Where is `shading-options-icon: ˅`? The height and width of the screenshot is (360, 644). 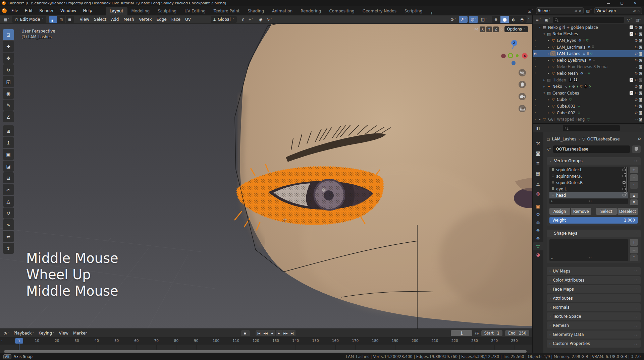 shading-options-icon: ˅ is located at coordinates (529, 19).